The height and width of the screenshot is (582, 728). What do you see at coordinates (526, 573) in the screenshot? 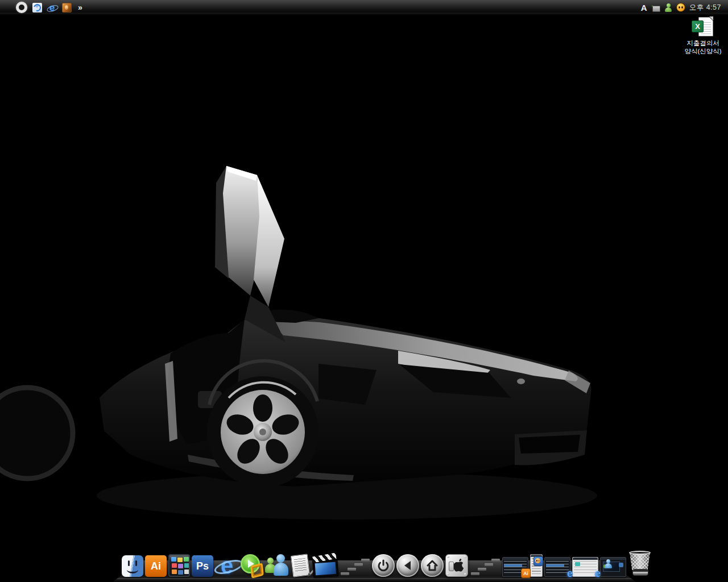
I see `illustrator-badge: Ai` at bounding box center [526, 573].